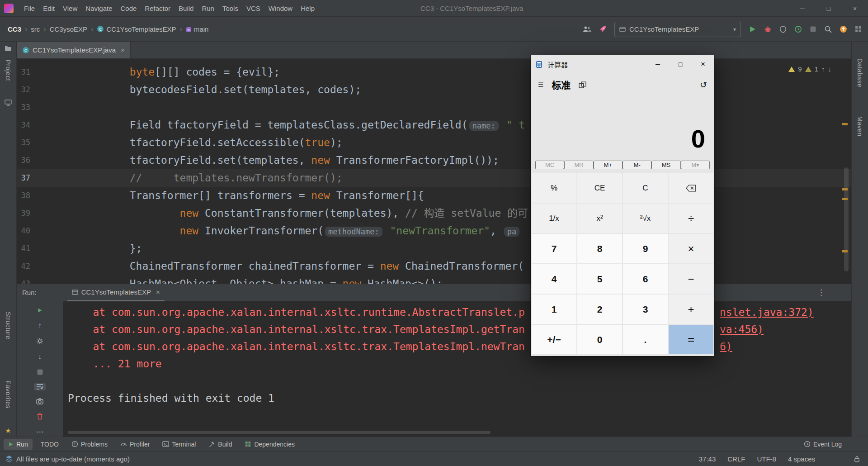  Describe the element at coordinates (280, 8) in the screenshot. I see `menu-window: Window` at that location.